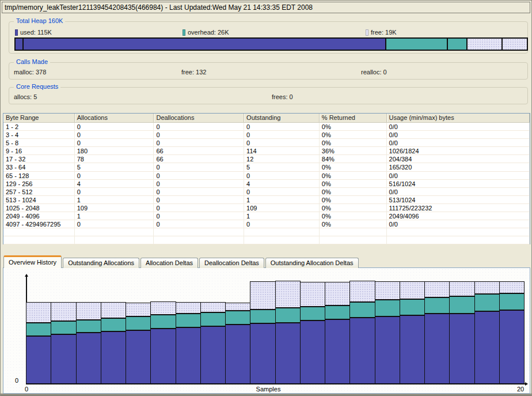 The height and width of the screenshot is (396, 532). I want to click on heap-bar-segment-free, so click(514, 44).